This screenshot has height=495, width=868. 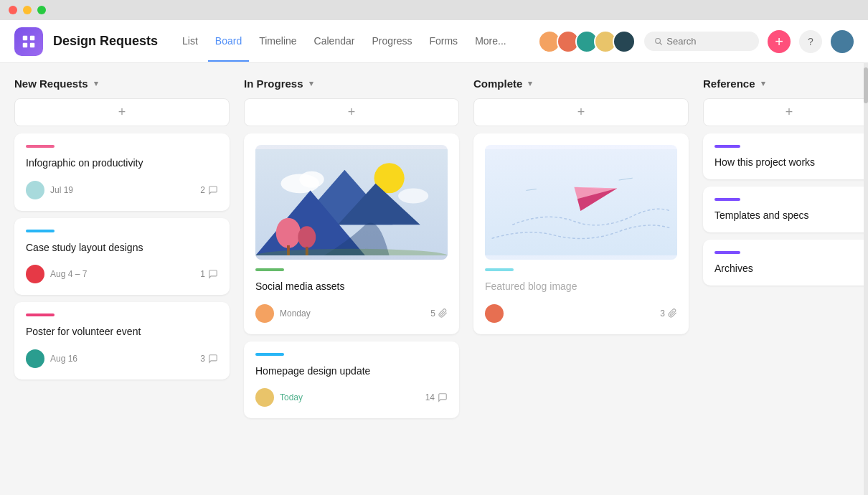 I want to click on scrollbar-thumb, so click(x=866, y=85).